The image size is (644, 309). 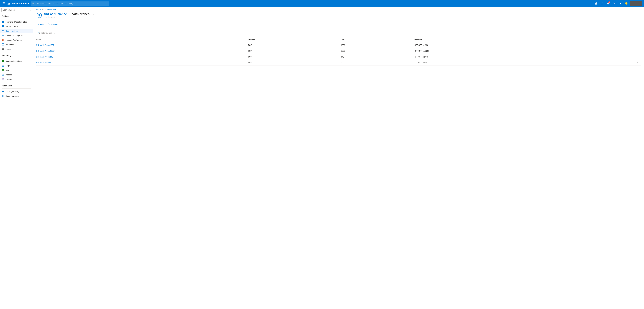 I want to click on cell-protocol-0: TCP, so click(x=294, y=45).